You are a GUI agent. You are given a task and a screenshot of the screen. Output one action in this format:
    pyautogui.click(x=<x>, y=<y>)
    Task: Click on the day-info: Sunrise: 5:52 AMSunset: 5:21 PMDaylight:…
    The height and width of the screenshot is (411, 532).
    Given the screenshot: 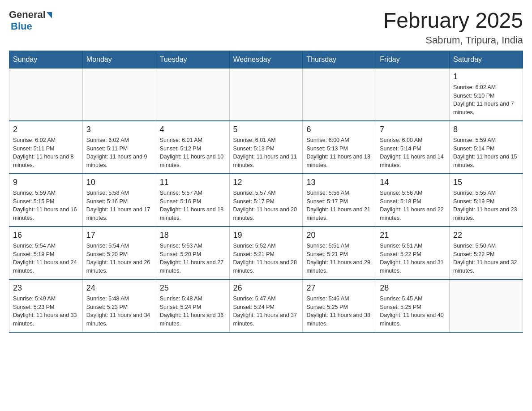 What is the action you would take?
    pyautogui.click(x=266, y=259)
    